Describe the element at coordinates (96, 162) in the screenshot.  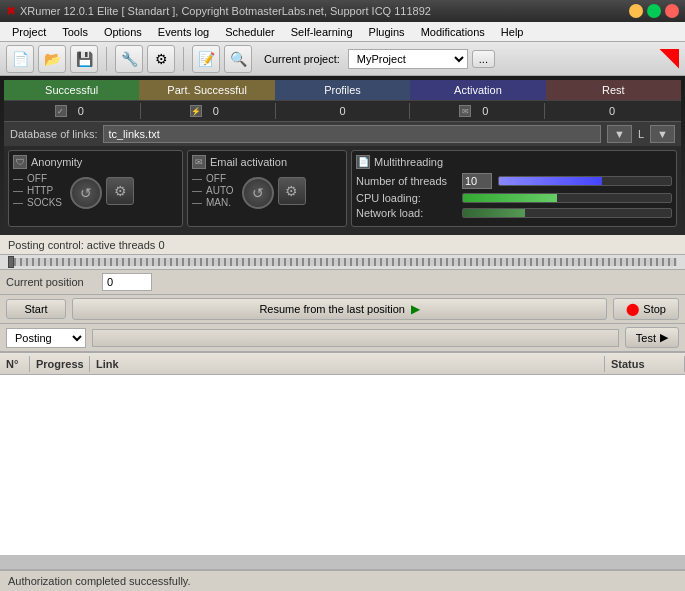
I see `anonymity-header: 🛡 Anonymity` at that location.